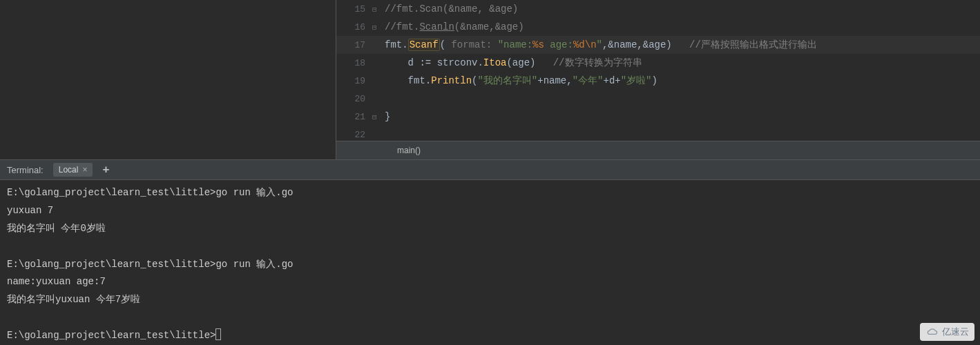  What do you see at coordinates (25, 170) in the screenshot?
I see `terminal-title: Terminal:` at bounding box center [25, 170].